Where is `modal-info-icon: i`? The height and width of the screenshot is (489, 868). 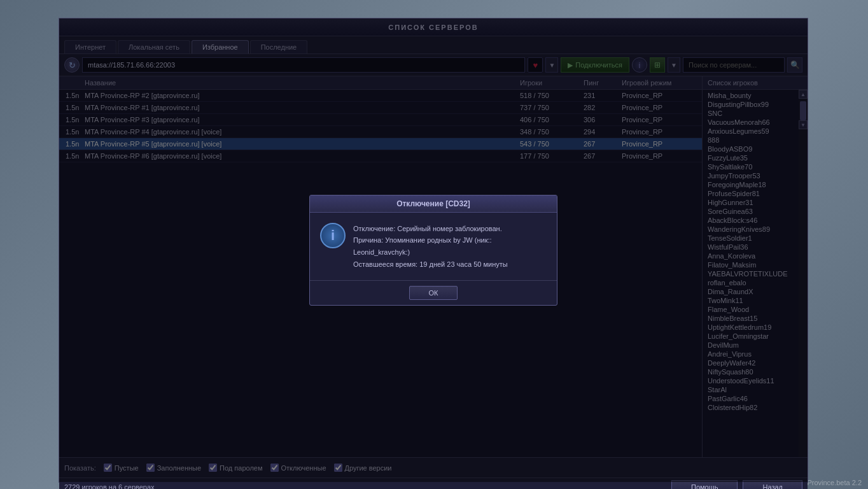 modal-info-icon: i is located at coordinates (333, 236).